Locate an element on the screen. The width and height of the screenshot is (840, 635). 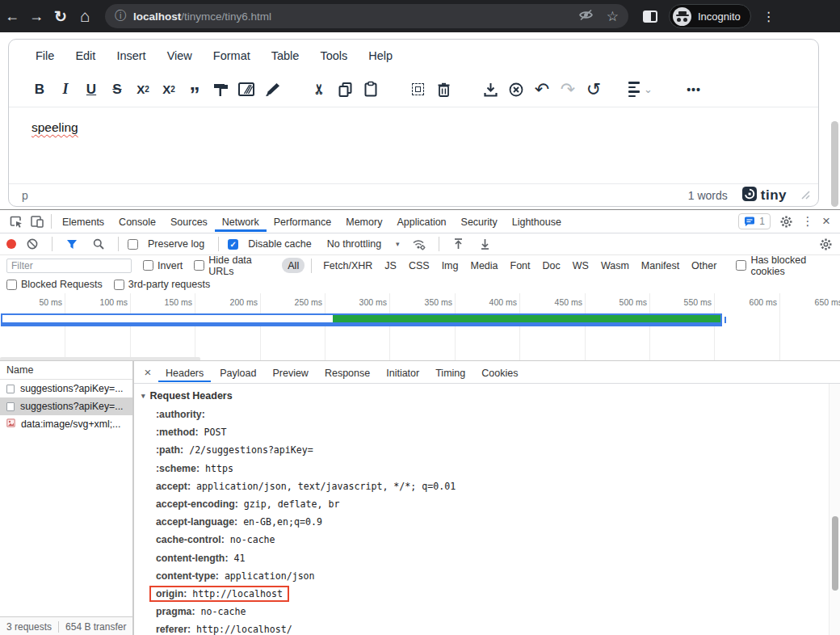
forward-icon: → is located at coordinates (36, 16).